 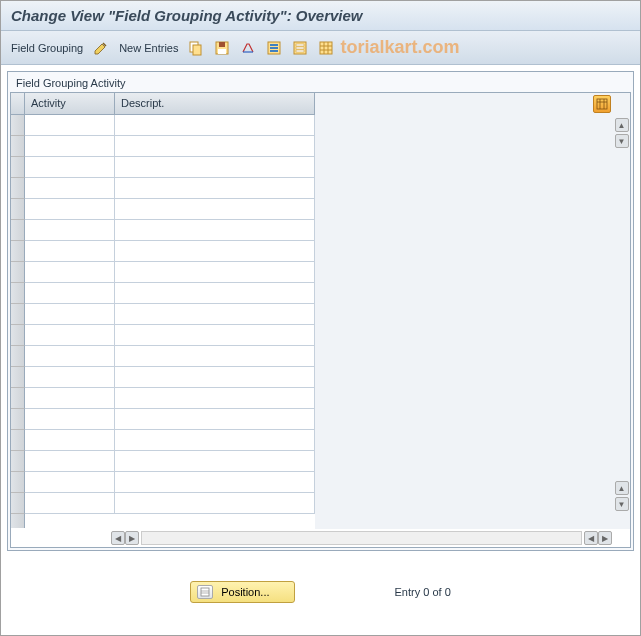 I want to click on position-button: Position..., so click(x=242, y=592).